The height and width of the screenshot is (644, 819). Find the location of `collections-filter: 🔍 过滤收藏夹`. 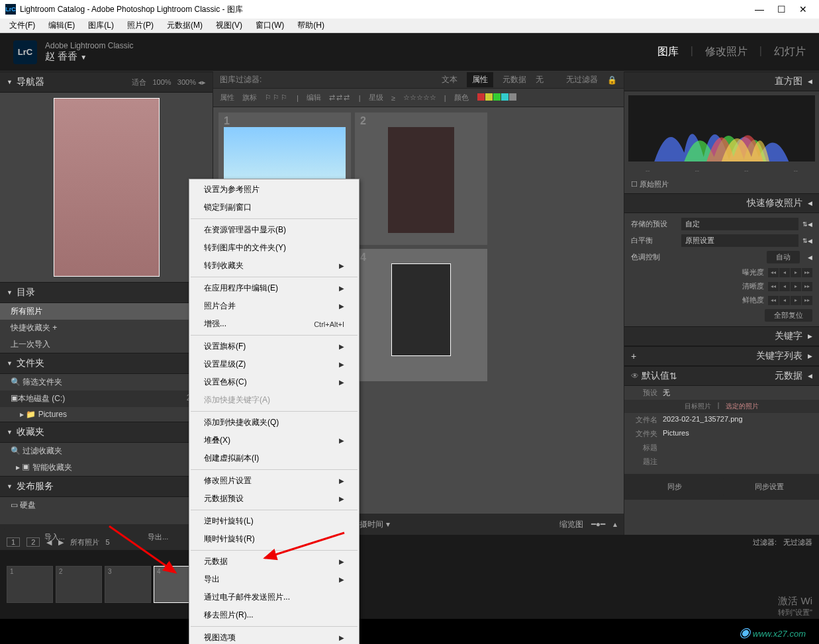

collections-filter: 🔍 过滤收藏夹 is located at coordinates (106, 451).